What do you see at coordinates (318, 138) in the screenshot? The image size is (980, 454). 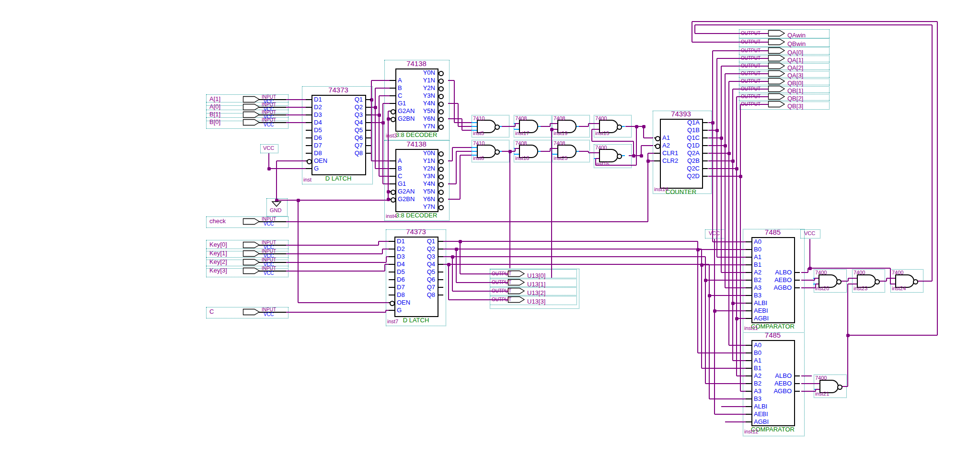 I see `pin-latch1-5: D6` at bounding box center [318, 138].